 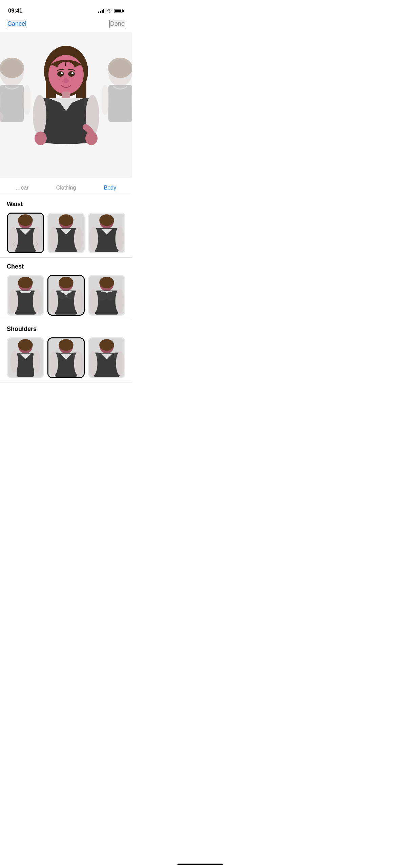 I want to click on navigation-bar: Cancel Done, so click(x=66, y=24).